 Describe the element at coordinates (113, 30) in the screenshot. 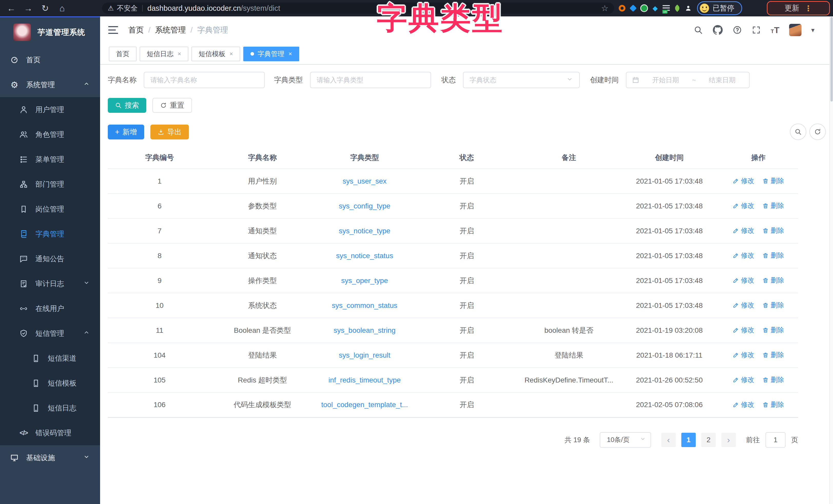

I see `collapse-sidebar-icon` at that location.